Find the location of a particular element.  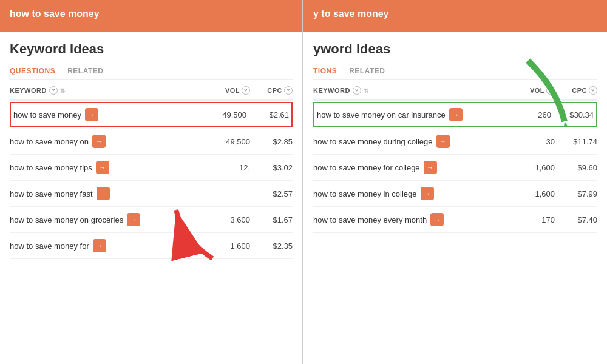

cpc-value: $11.74 is located at coordinates (576, 142).